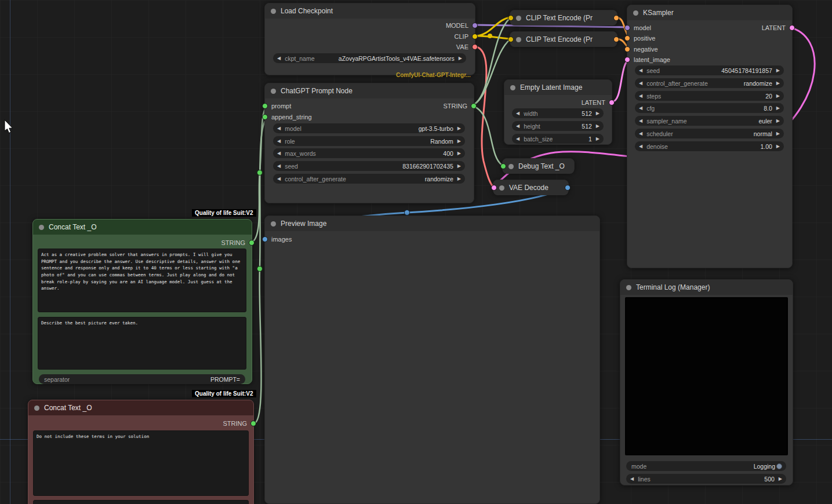  Describe the element at coordinates (265, 106) in the screenshot. I see `prompt-input-dot` at that location.